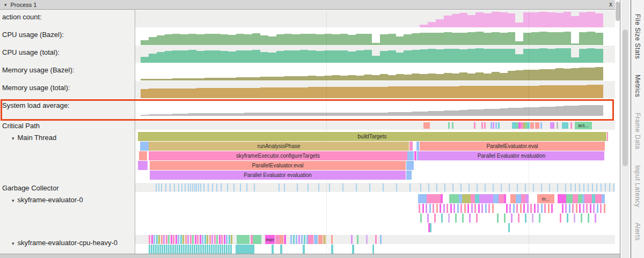 The width and height of the screenshot is (644, 258). Describe the element at coordinates (546, 198) in the screenshot. I see `trace-slice: m...` at that location.